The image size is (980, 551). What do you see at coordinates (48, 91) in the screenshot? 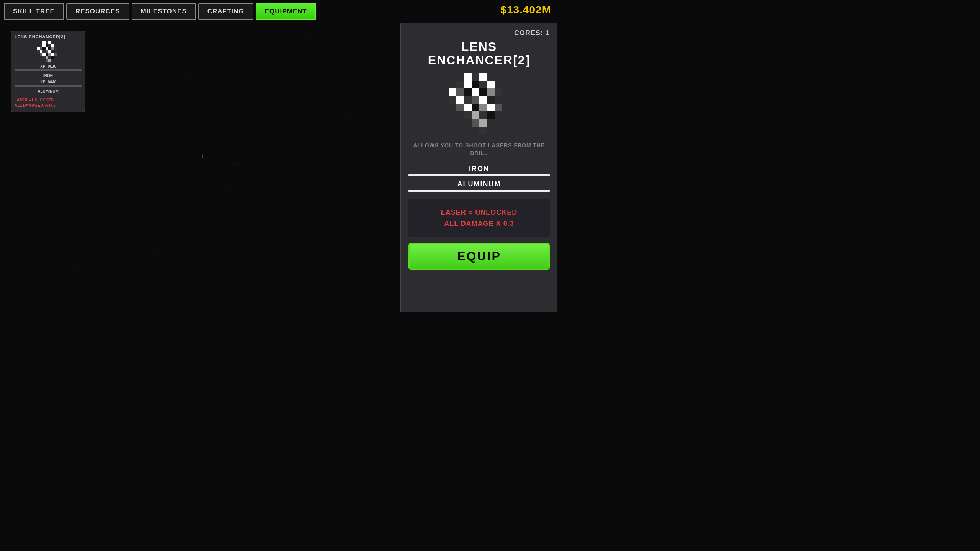
I see `card-resource-aluminum: ALUMINUM` at bounding box center [48, 91].